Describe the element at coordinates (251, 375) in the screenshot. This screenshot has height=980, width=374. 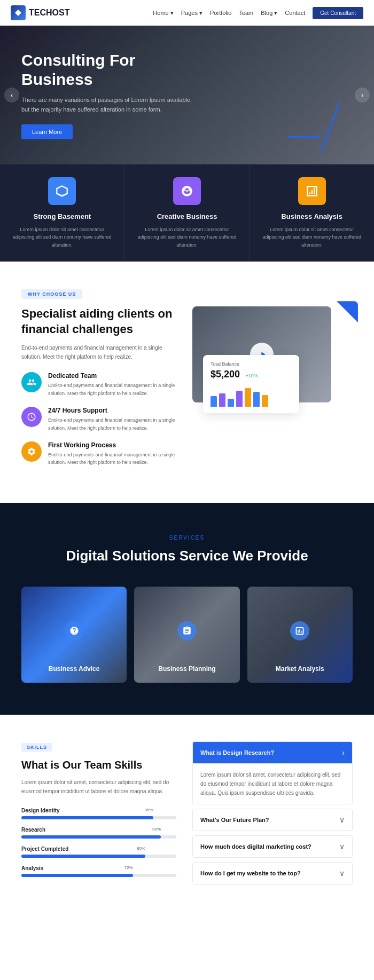
I see `balance-row: $5,200 +10%` at that location.